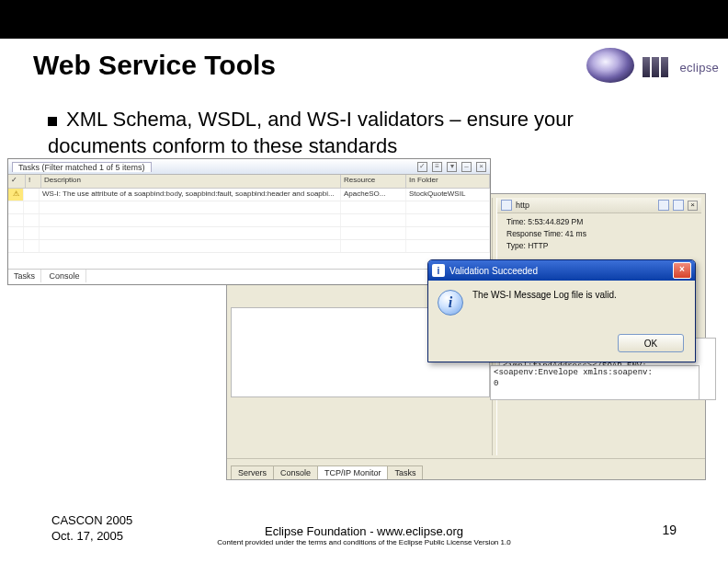 The width and height of the screenshot is (728, 563). What do you see at coordinates (191, 181) in the screenshot?
I see `col-description: Description` at bounding box center [191, 181].